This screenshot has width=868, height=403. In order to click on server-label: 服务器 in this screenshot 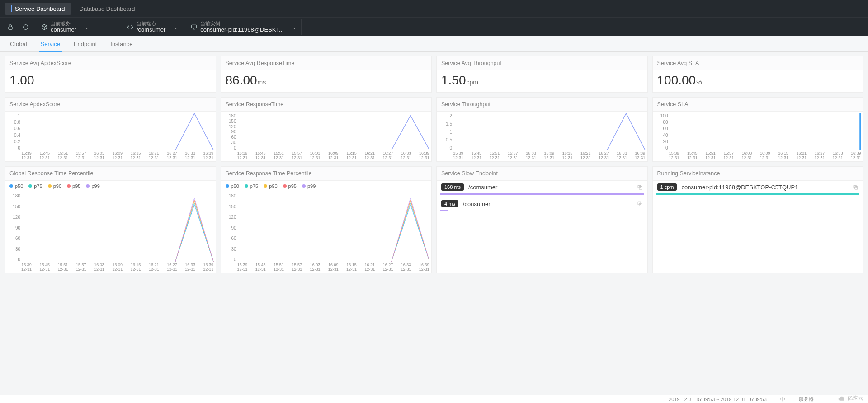, I will do `click(807, 399)`.